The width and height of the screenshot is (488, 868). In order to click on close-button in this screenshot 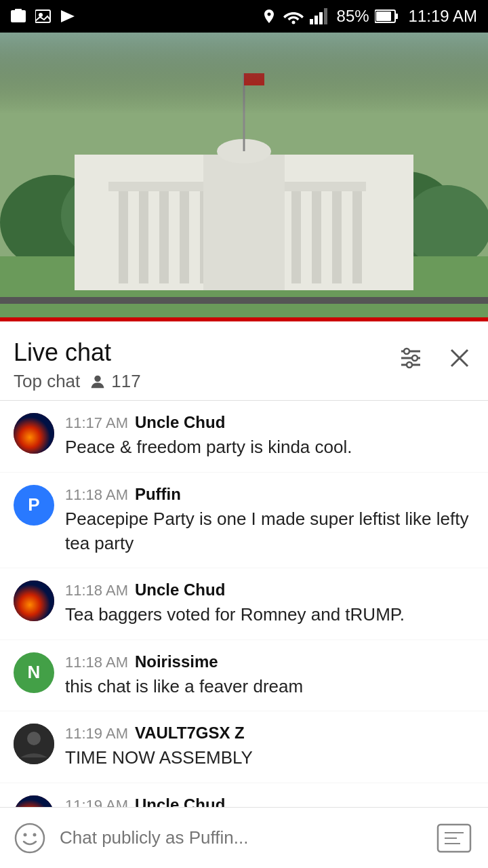, I will do `click(460, 358)`.